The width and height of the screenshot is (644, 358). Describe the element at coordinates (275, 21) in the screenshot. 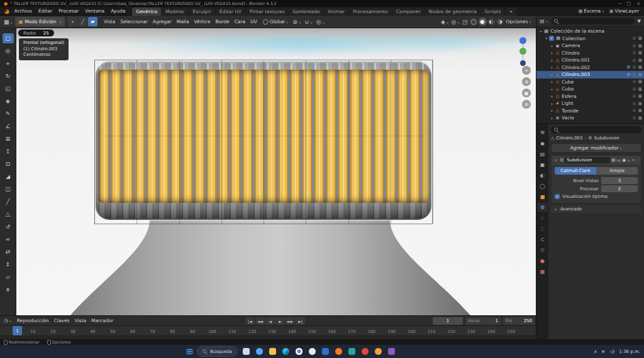

I see `orientation-dropdown: ◯ Global ∨` at that location.